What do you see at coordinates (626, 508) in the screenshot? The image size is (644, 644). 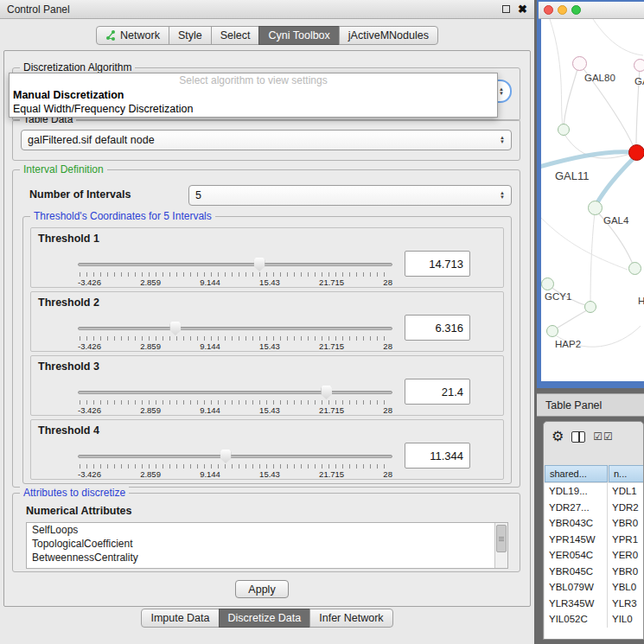 I see `table-cell: YDR2` at bounding box center [626, 508].